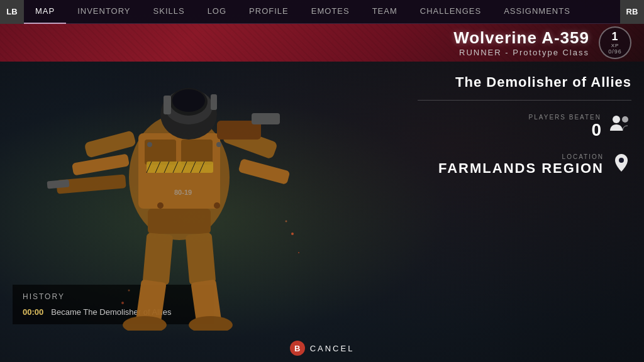 This screenshot has height=362, width=644. I want to click on nav-item-emotes: EMOTES, so click(331, 12).